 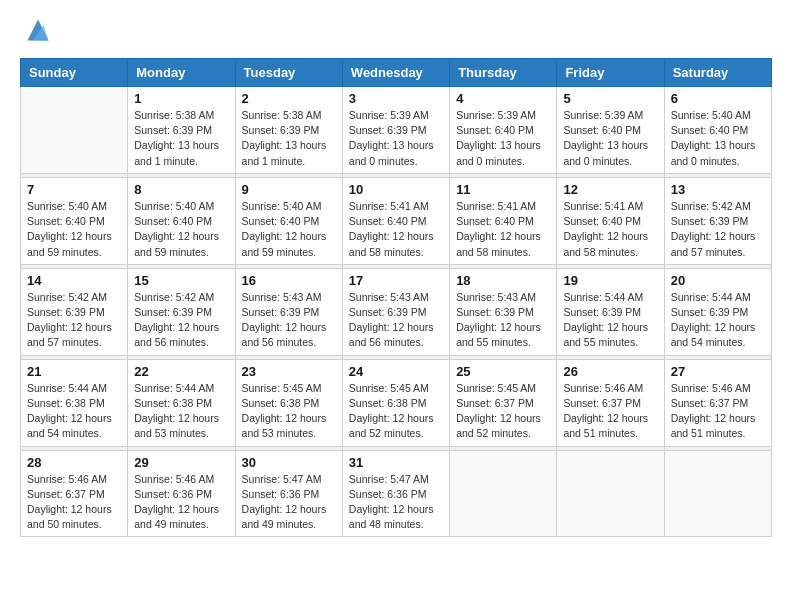 I want to click on calendar-cell: 30Sunrise: 5:47 AM Sunset: 6:36 PM Dayli…, so click(x=288, y=494).